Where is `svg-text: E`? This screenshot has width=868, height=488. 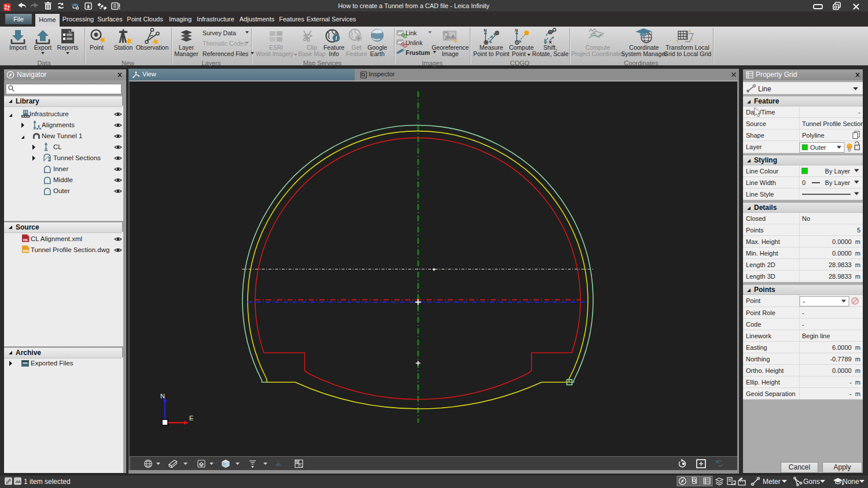 svg-text: E is located at coordinates (191, 418).